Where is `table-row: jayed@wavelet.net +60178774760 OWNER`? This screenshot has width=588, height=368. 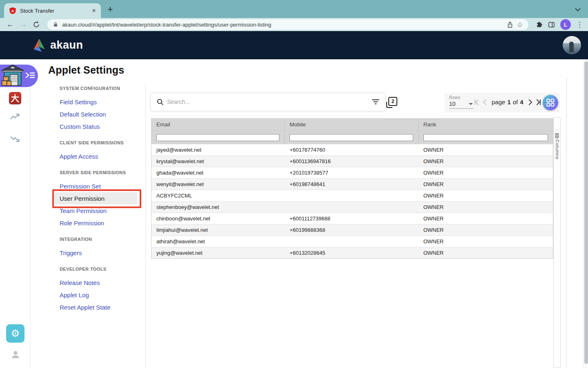
table-row: jayed@wavelet.net +60178774760 OWNER is located at coordinates (352, 150).